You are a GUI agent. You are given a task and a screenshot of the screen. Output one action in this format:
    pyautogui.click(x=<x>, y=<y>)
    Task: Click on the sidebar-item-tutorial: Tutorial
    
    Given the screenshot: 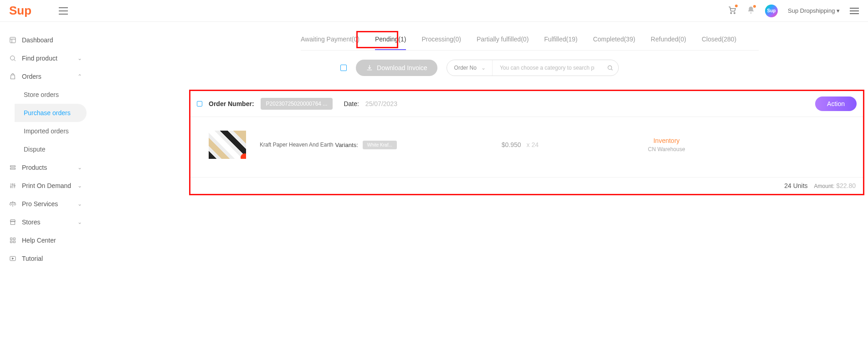 What is the action you would take?
    pyautogui.click(x=46, y=259)
    